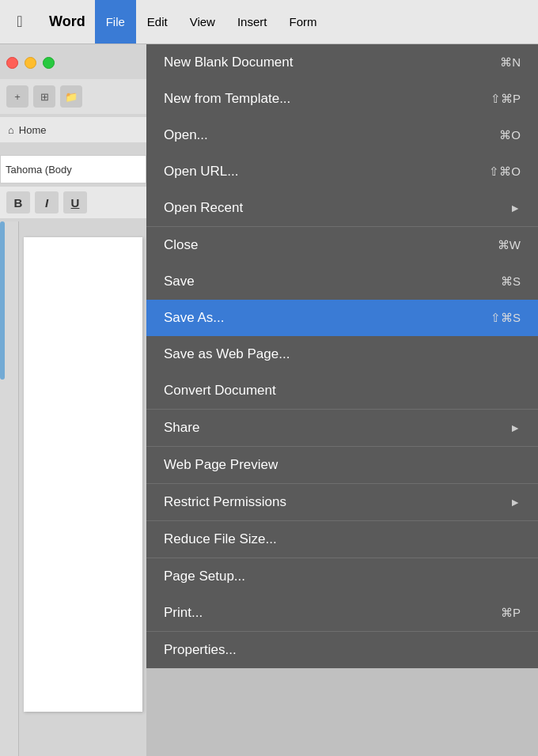  What do you see at coordinates (342, 650) in the screenshot?
I see `menu-properties: Properties...` at bounding box center [342, 650].